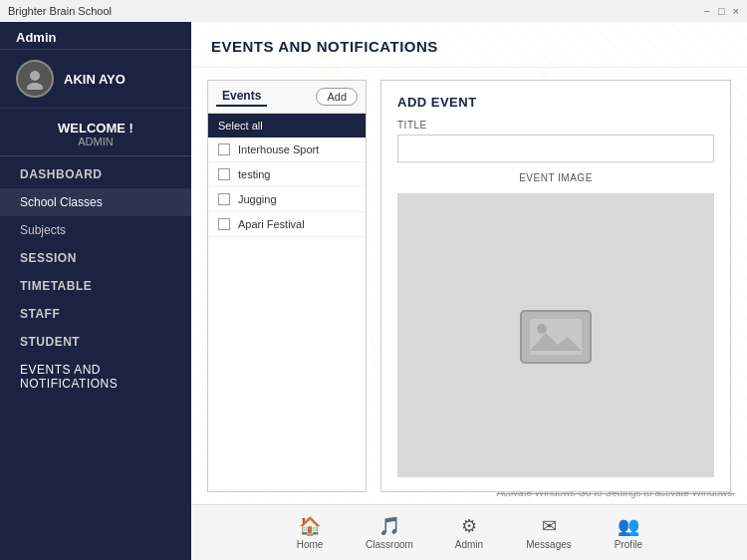 This screenshot has height=560, width=747. What do you see at coordinates (287, 126) in the screenshot?
I see `select-all-row: Select all` at bounding box center [287, 126].